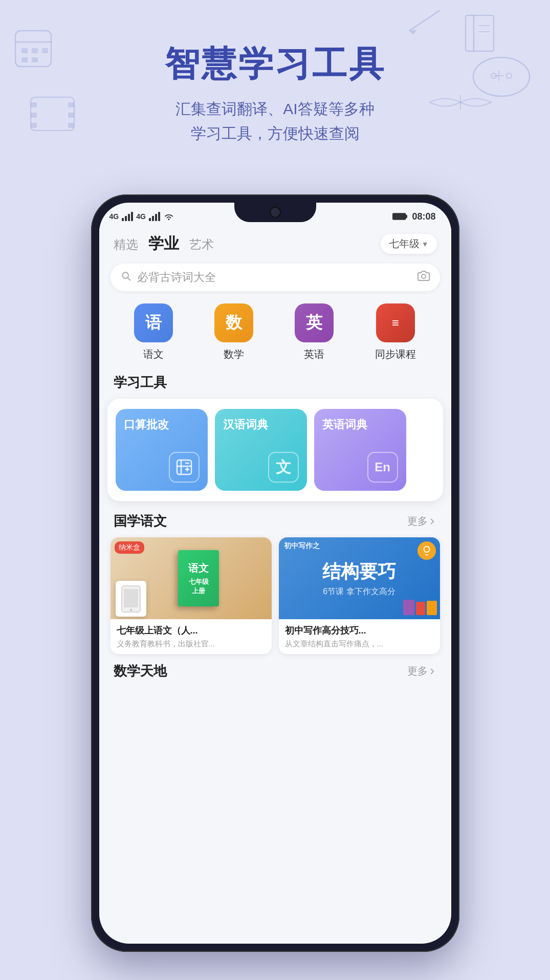 The image size is (550, 980). What do you see at coordinates (191, 630) in the screenshot?
I see `card1-title: 七年级上语文（人...` at bounding box center [191, 630].